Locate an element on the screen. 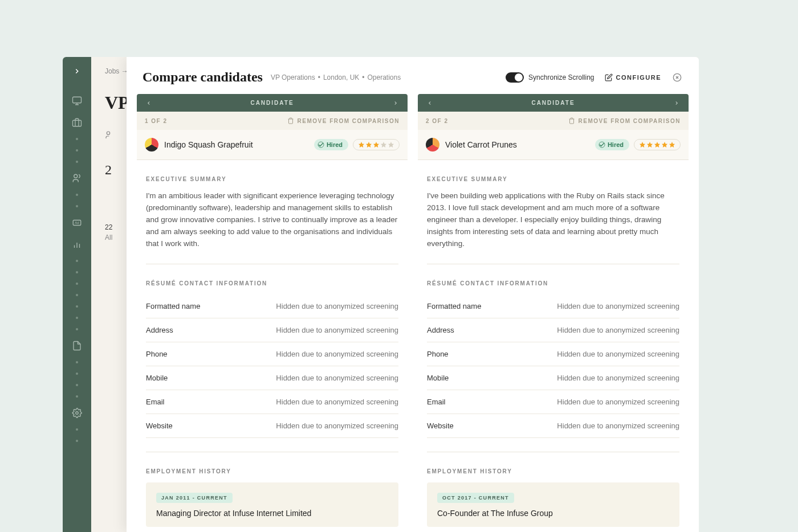 This screenshot has height=532, width=798. candidate-header-row: Violet Carrot Prunes Hired is located at coordinates (553, 145).